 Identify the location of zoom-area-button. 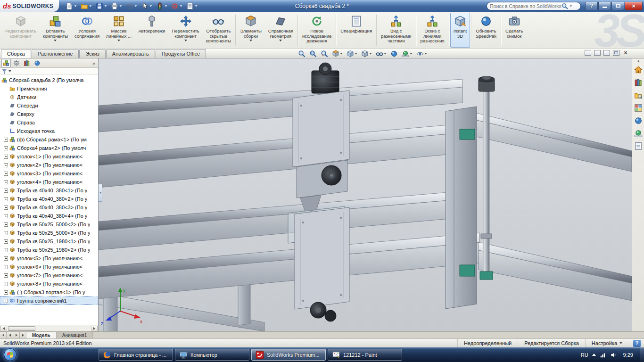
(313, 54).